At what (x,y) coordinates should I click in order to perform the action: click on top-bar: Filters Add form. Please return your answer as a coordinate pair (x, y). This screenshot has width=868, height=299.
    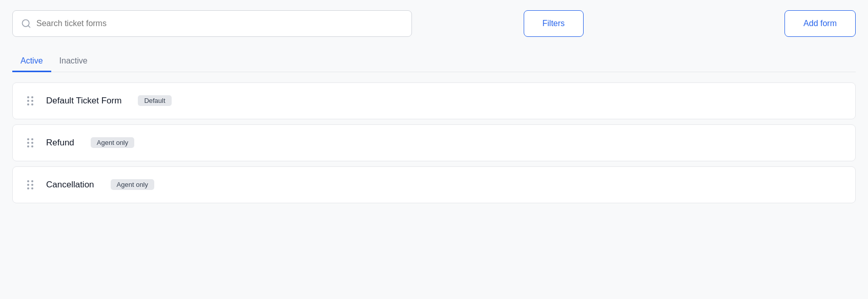
    Looking at the image, I should click on (434, 24).